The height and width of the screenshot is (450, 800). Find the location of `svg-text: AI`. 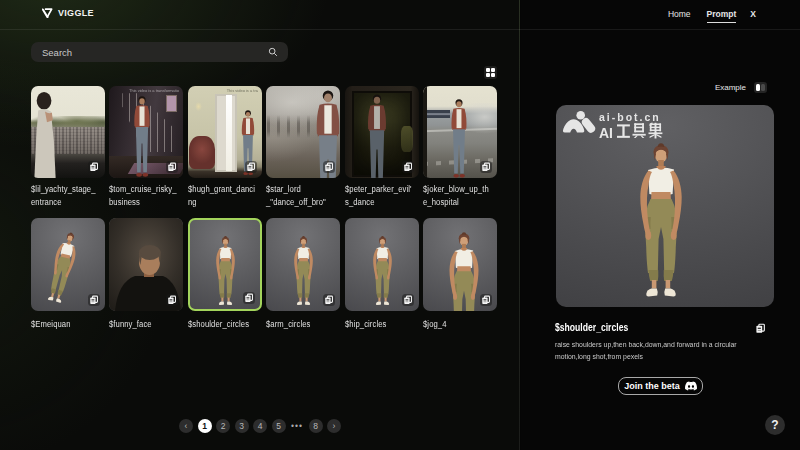

svg-text: AI is located at coordinates (606, 133).